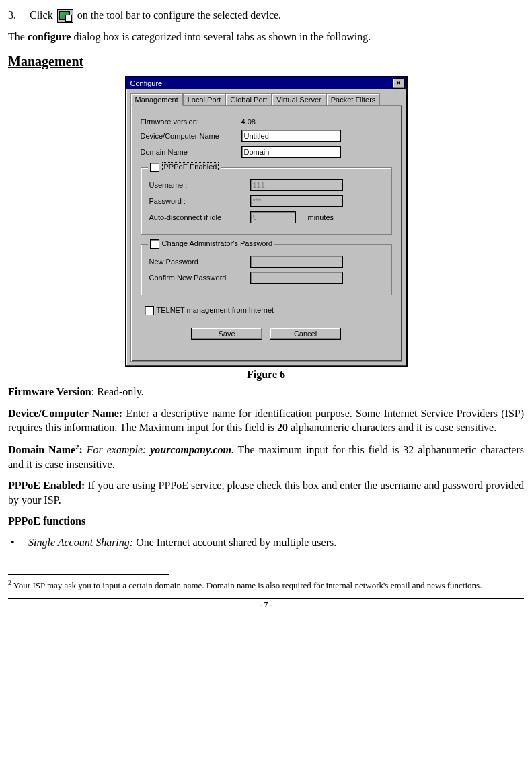  I want to click on new-password-input, so click(297, 262).